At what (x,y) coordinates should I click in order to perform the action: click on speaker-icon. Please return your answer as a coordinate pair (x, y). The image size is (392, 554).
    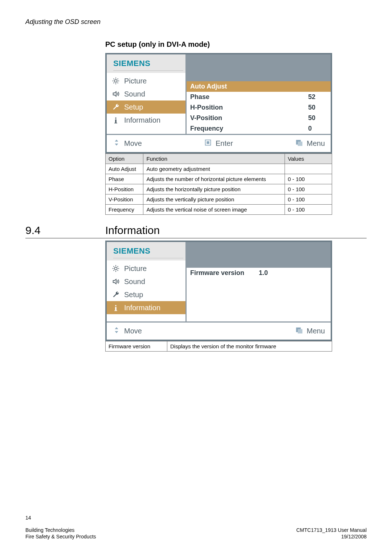
    Looking at the image, I should click on (116, 94).